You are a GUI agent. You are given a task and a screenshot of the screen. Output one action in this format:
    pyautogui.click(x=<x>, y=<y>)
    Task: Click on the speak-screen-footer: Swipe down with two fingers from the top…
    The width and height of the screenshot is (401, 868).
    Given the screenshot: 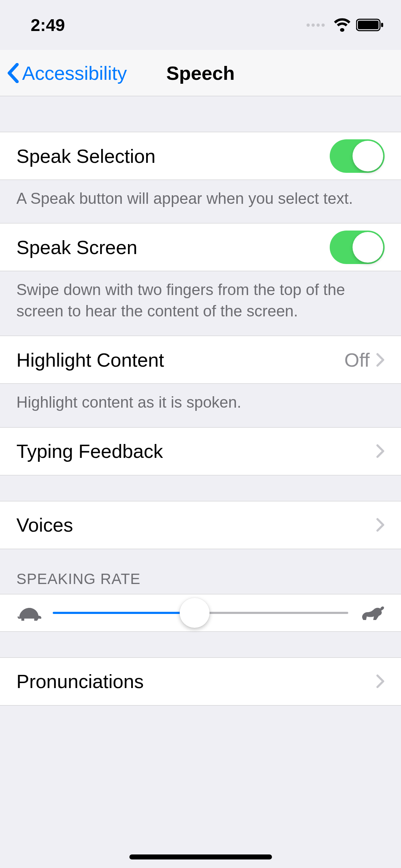 What is the action you would take?
    pyautogui.click(x=200, y=304)
    